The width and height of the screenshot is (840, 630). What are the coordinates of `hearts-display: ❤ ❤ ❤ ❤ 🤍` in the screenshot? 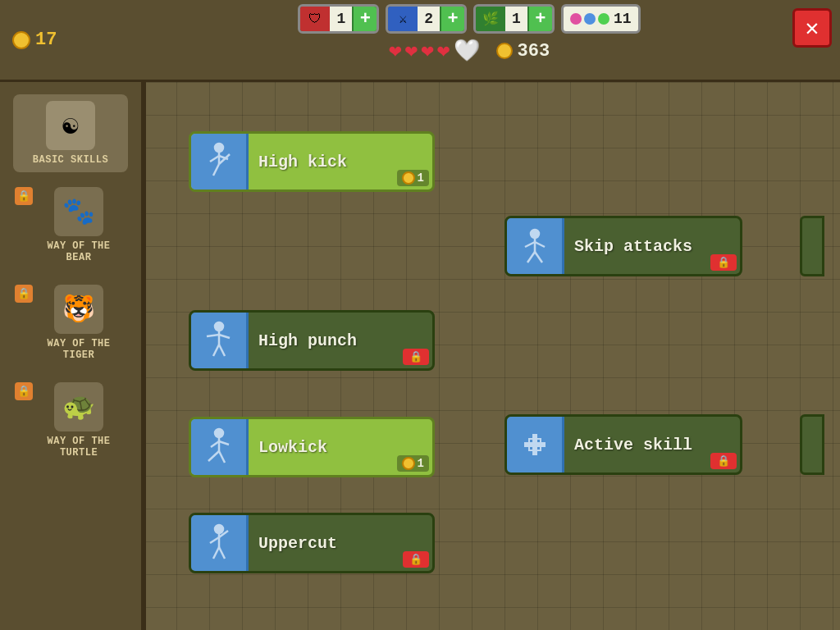 It's located at (435, 51).